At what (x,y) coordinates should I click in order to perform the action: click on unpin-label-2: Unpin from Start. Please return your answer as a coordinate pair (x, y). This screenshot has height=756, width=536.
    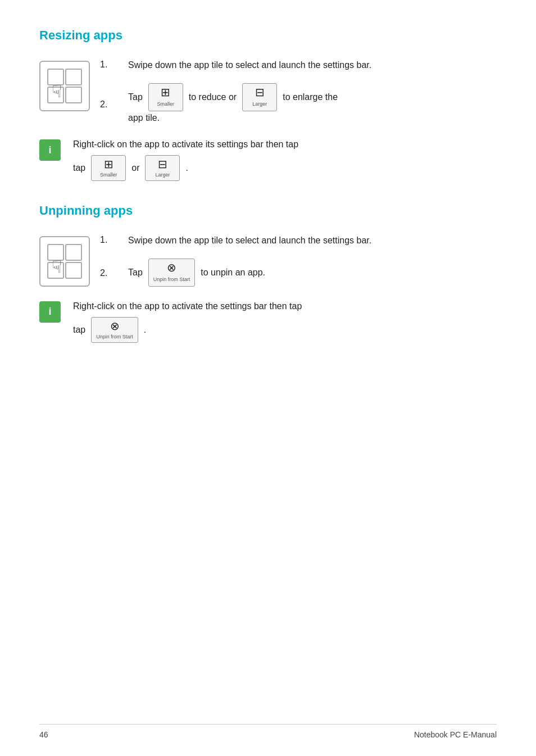
    Looking at the image, I should click on (115, 337).